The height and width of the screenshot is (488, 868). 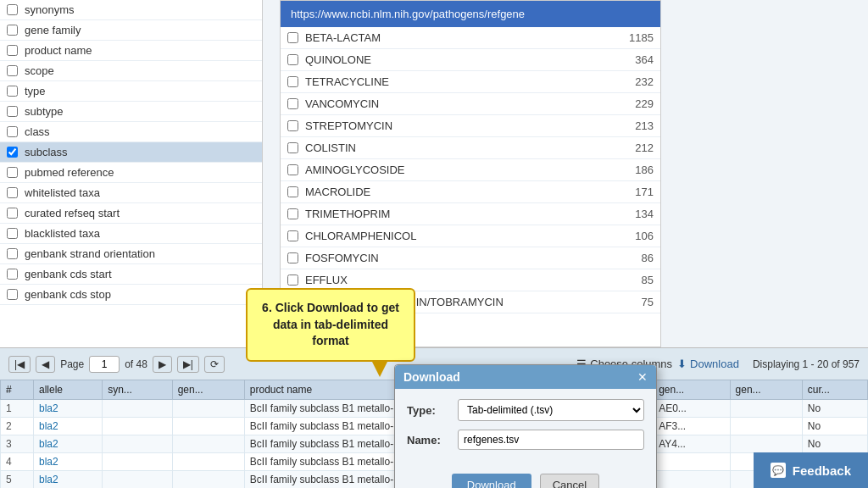 What do you see at coordinates (643, 377) in the screenshot?
I see `dialog-close-button: ✕` at bounding box center [643, 377].